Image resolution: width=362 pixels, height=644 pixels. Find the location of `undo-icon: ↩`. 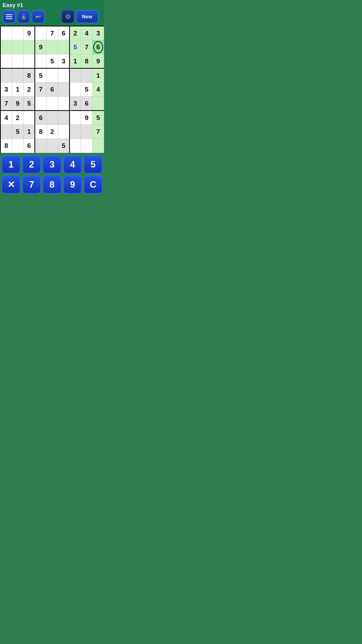

undo-icon: ↩ is located at coordinates (38, 17).